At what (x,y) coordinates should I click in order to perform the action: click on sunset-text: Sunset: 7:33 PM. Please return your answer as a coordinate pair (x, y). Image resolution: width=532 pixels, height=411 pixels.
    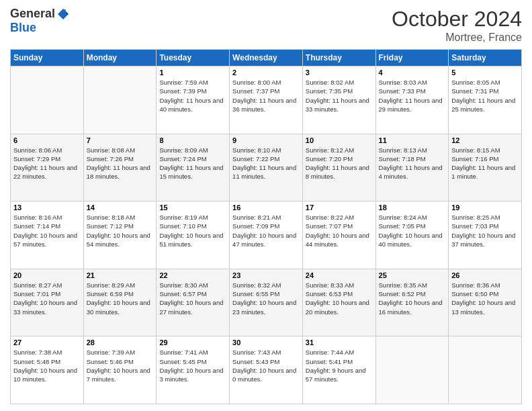
    Looking at the image, I should click on (402, 91).